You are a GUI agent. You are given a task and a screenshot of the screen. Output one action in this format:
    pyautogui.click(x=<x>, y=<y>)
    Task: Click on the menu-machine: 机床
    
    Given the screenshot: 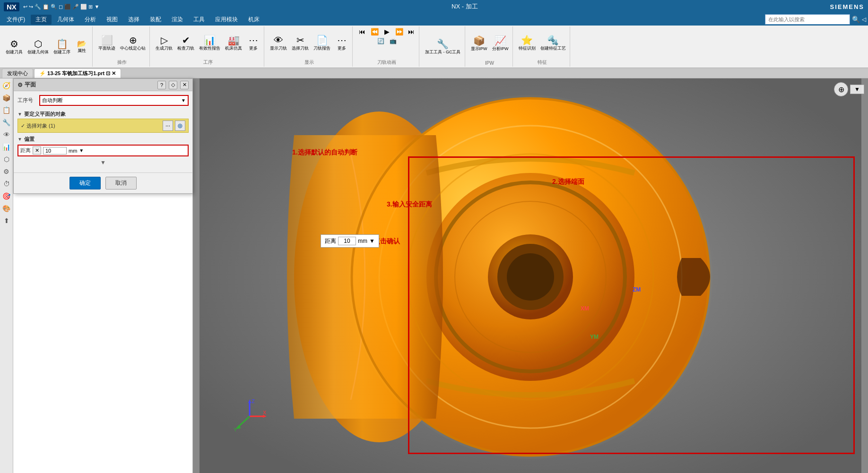 What is the action you would take?
    pyautogui.click(x=254, y=20)
    